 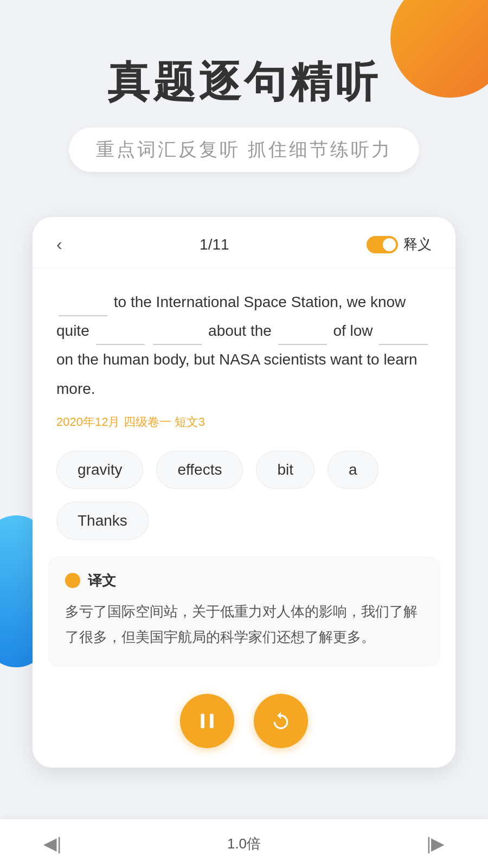 I want to click on word-chip-thanks: Thanks, so click(x=102, y=521).